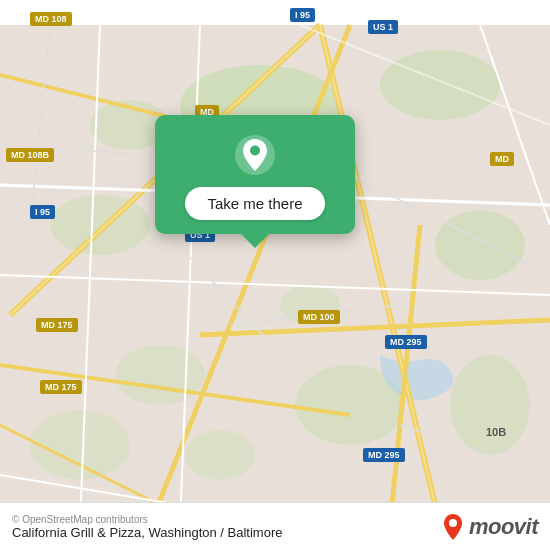 This screenshot has width=550, height=550. I want to click on road-badge-md175-b2: MD 175, so click(61, 387).